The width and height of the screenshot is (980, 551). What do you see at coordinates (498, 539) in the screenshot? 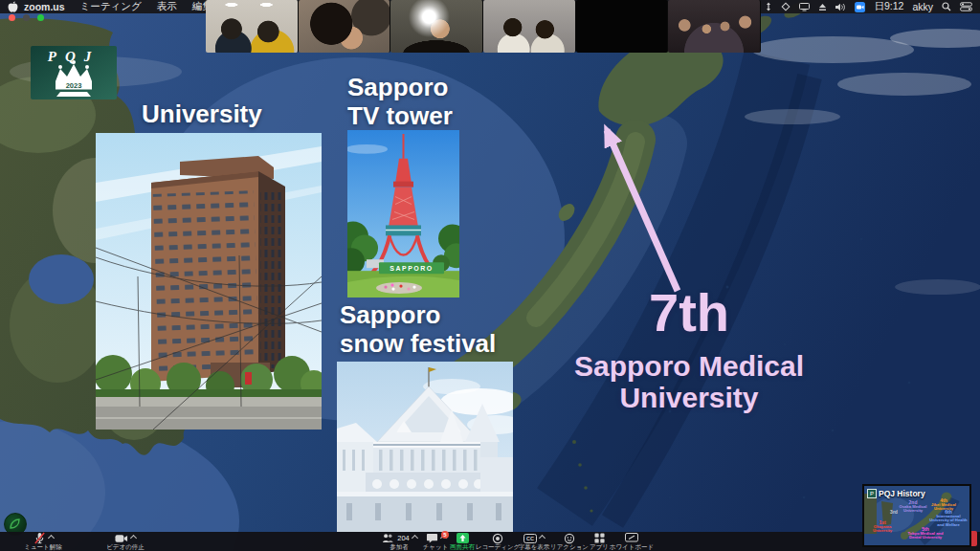
I see `record-icon` at bounding box center [498, 539].